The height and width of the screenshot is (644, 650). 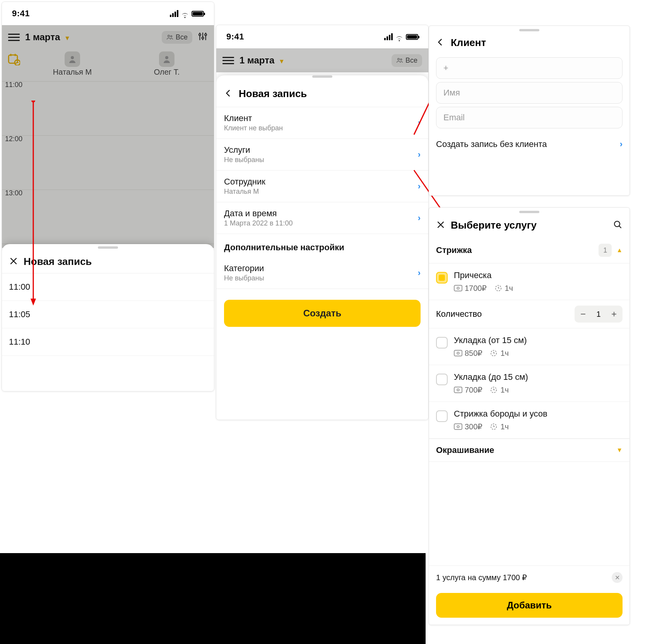 I want to click on status-time: 9:41, so click(x=235, y=37).